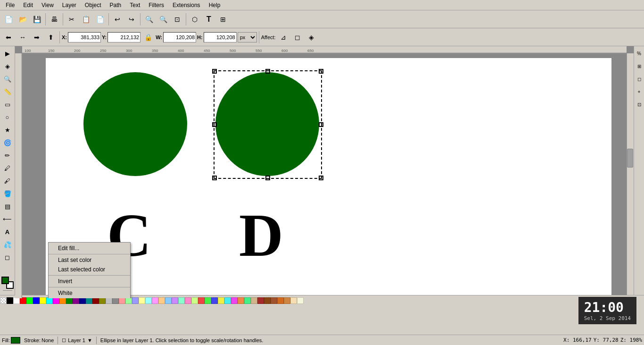 Image resolution: width=644 pixels, height=345 pixels. What do you see at coordinates (116, 5) in the screenshot?
I see `menu-path: Path` at bounding box center [116, 5].